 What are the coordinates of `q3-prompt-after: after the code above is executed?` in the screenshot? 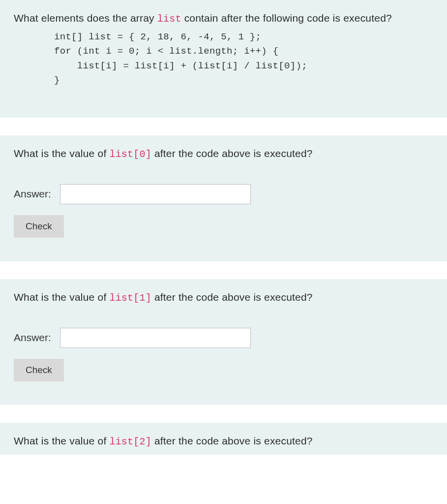 It's located at (232, 441).